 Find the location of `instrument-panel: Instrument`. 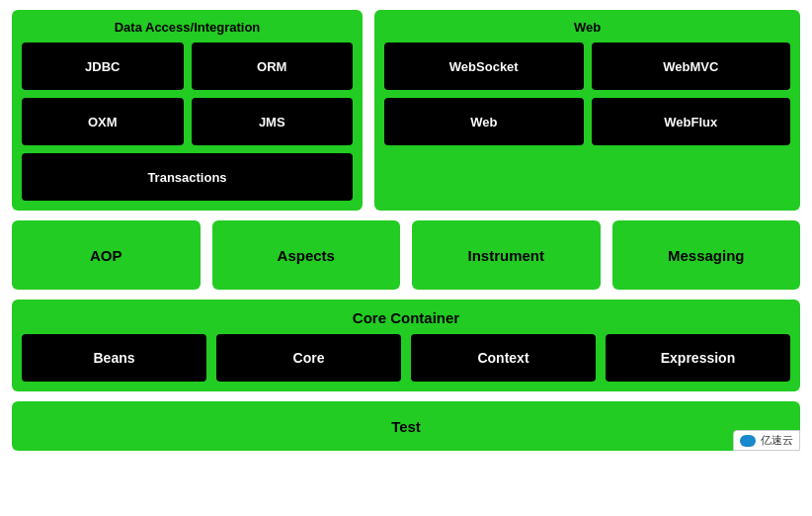

instrument-panel: Instrument is located at coordinates (506, 255).